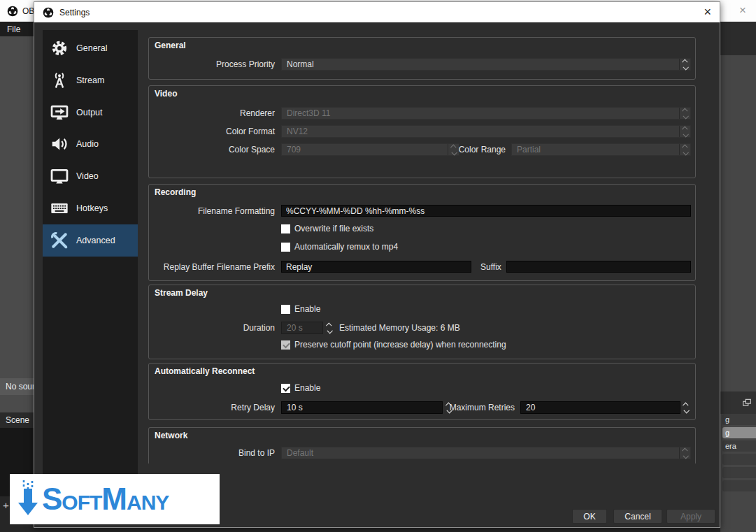  Describe the element at coordinates (181, 293) in the screenshot. I see `section-title: Stream Delay` at that location.